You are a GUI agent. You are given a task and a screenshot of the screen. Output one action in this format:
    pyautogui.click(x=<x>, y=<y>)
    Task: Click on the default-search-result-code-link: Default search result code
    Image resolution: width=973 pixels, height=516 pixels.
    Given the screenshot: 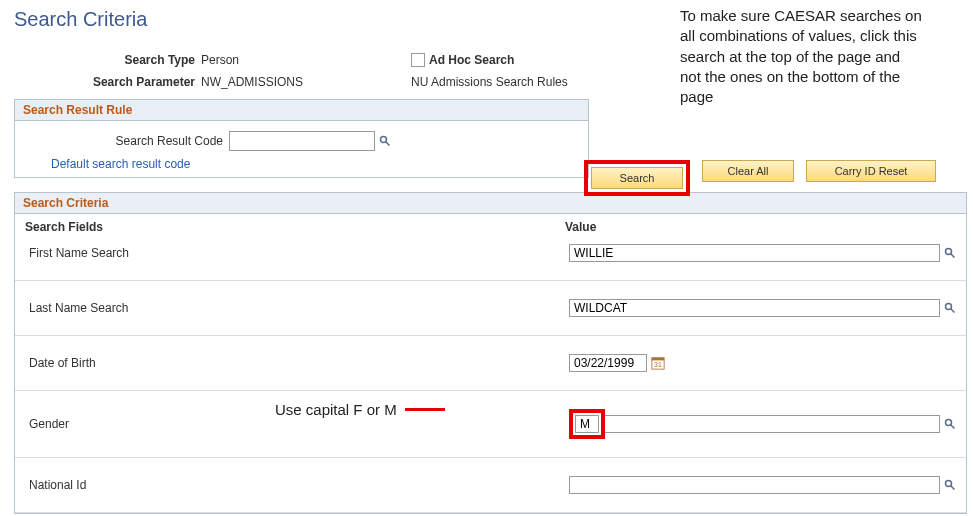 What is the action you would take?
    pyautogui.click(x=120, y=164)
    